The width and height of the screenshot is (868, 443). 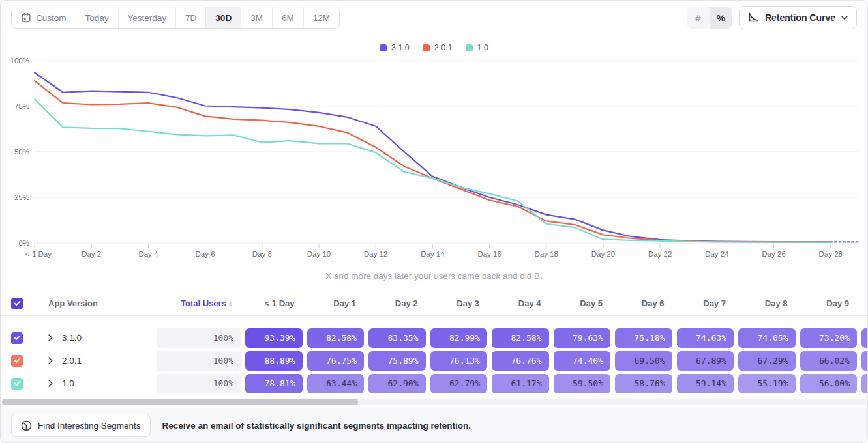 I want to click on retention-cell: 59.14%, so click(x=706, y=384).